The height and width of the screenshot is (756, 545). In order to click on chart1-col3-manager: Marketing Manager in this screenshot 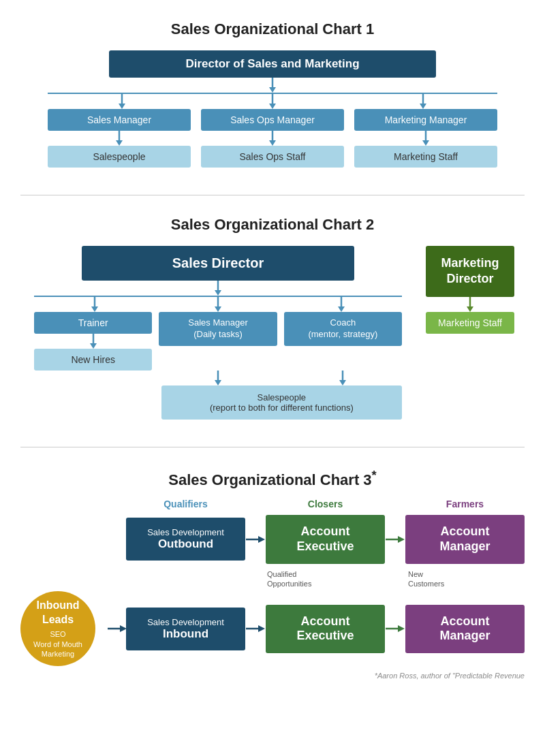, I will do `click(426, 120)`.